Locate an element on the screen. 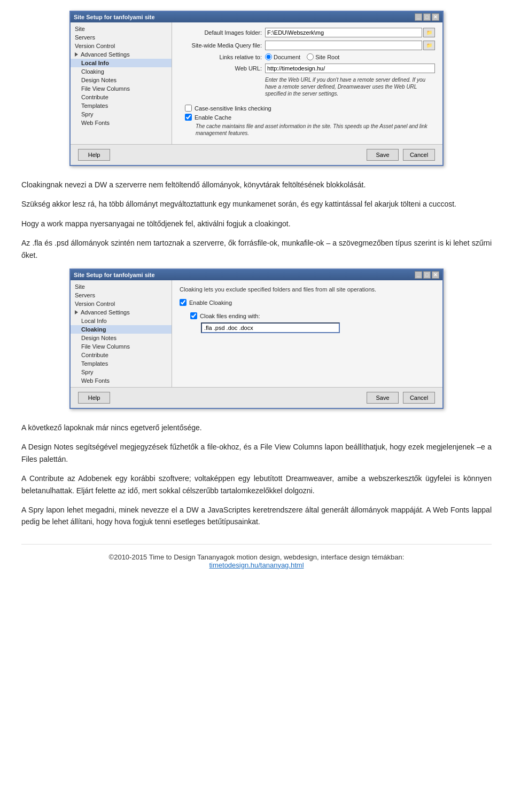  links-relative-row: Links relative to: Document Site Root is located at coordinates (307, 57).